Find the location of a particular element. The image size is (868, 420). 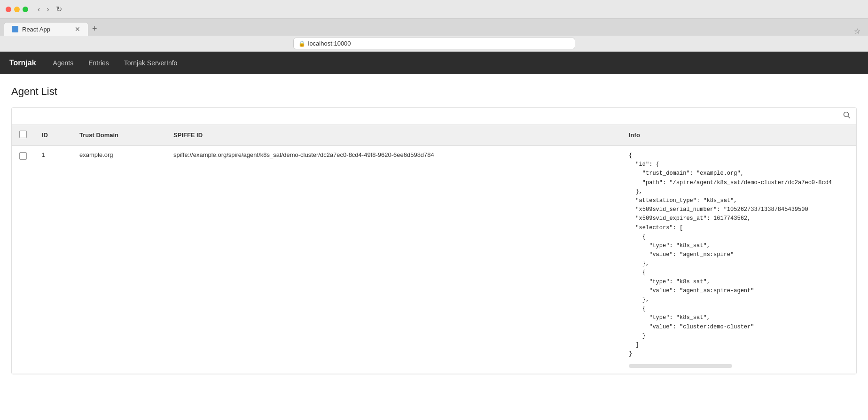

forward-button: › is located at coordinates (48, 9).